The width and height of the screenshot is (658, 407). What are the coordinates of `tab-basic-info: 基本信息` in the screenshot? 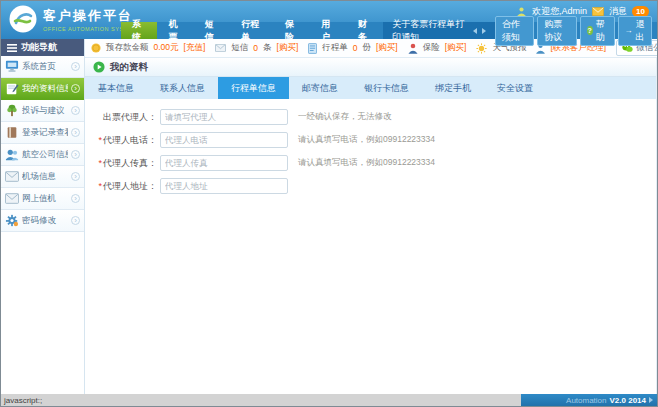 It's located at (116, 88).